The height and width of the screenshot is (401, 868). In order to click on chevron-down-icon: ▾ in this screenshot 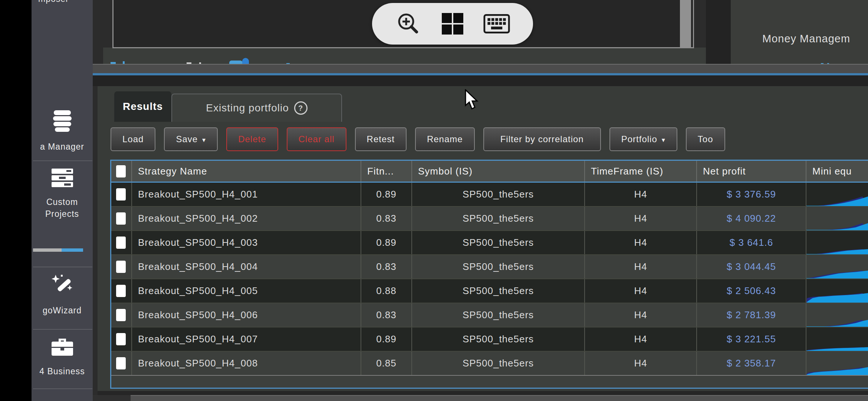, I will do `click(664, 140)`.